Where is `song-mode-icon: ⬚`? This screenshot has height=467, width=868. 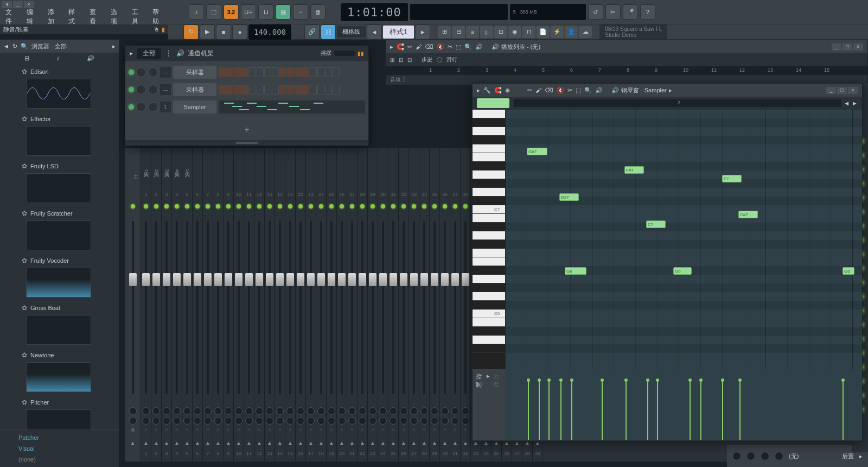
song-mode-icon: ⬚ is located at coordinates (214, 12).